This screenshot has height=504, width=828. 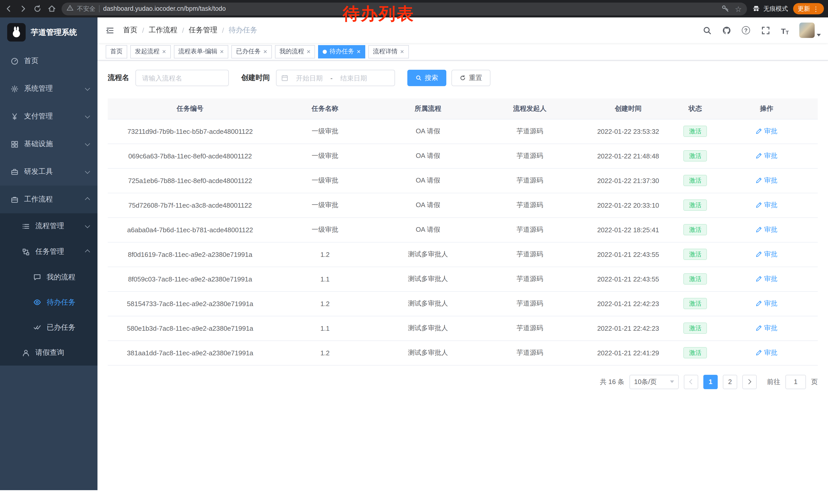 I want to click on sidebar-item-task-mgmt: 任务管理, so click(x=49, y=252).